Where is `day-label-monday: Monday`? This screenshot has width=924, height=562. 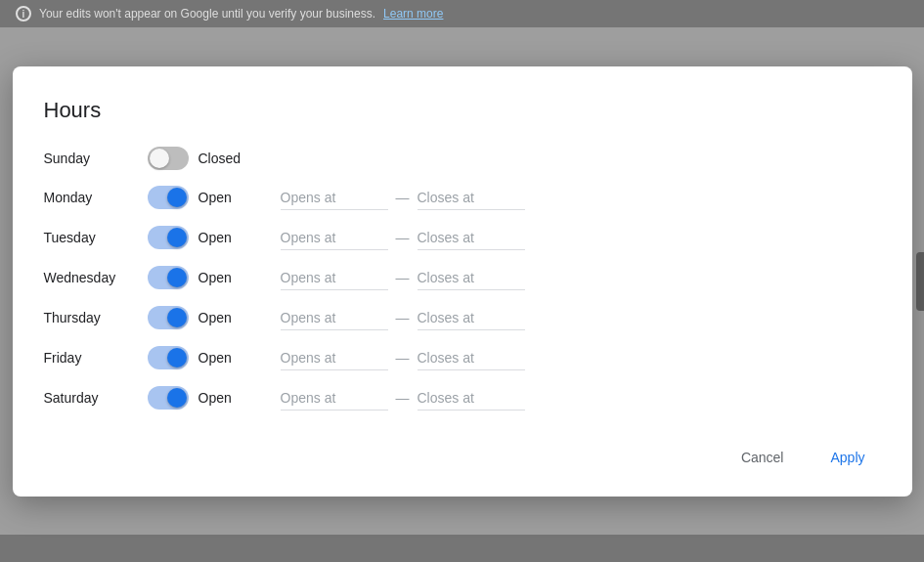
day-label-monday: Monday is located at coordinates (88, 197).